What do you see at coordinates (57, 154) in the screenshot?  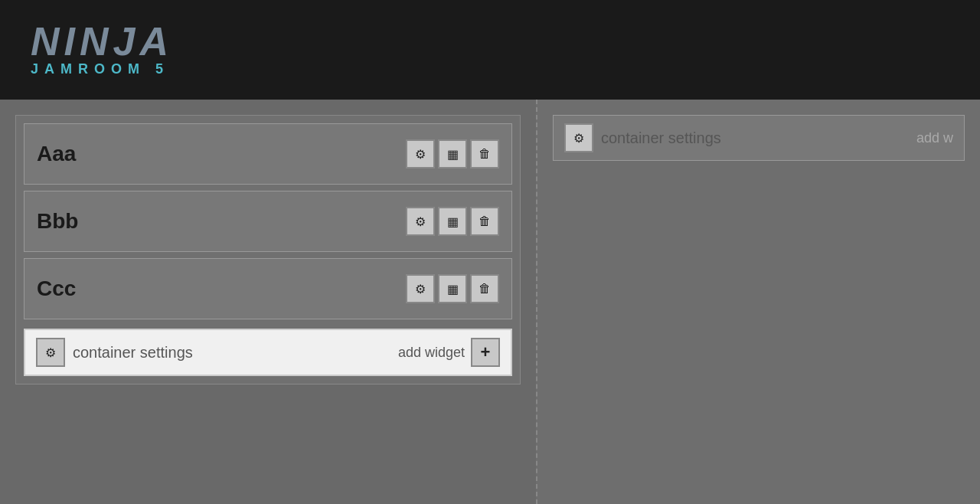 I see `widget-name-aaa: Aaa` at bounding box center [57, 154].